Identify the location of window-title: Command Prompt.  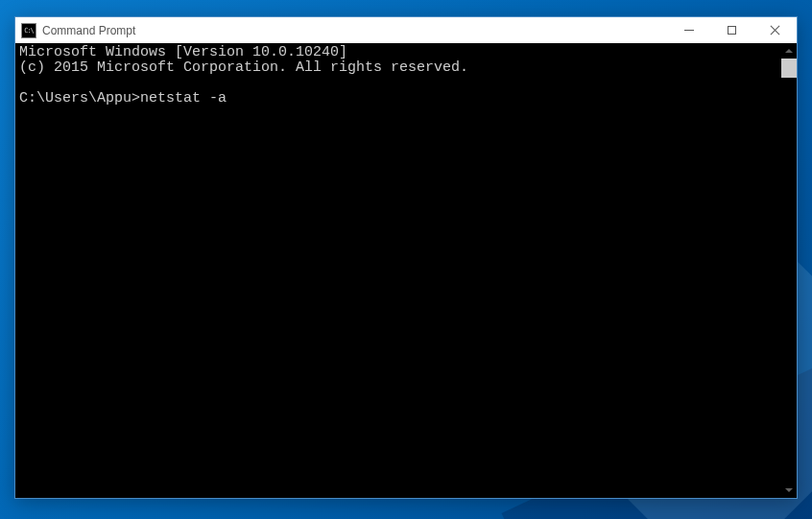
(88, 31).